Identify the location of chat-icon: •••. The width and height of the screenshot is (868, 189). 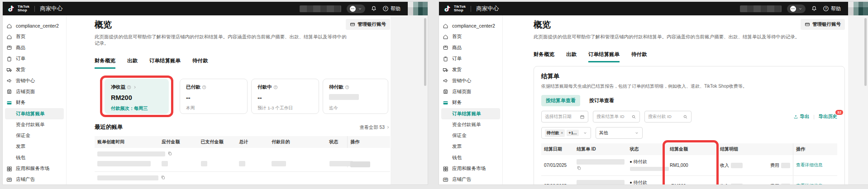
(793, 9).